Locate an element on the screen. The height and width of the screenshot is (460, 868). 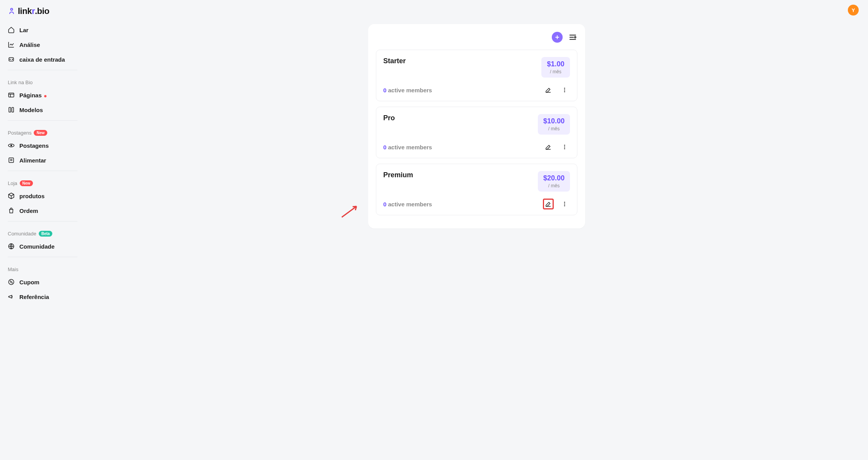
chart-icon is located at coordinates (11, 45).